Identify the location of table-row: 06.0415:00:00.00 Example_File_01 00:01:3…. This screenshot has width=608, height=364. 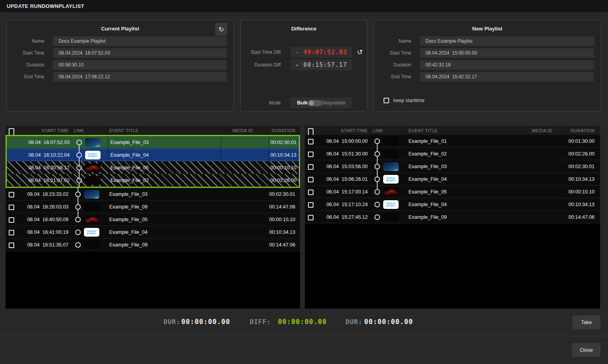
(452, 141).